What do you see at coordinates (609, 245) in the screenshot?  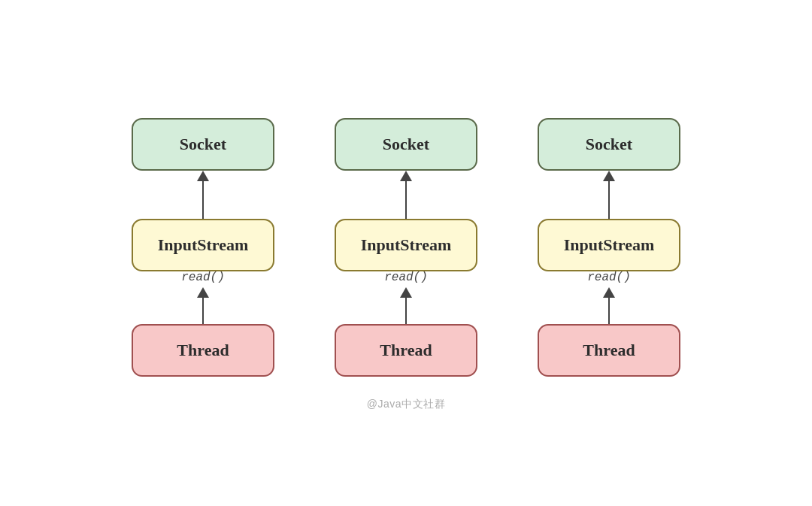 I see `inputstream-box-3: InputStream` at bounding box center [609, 245].